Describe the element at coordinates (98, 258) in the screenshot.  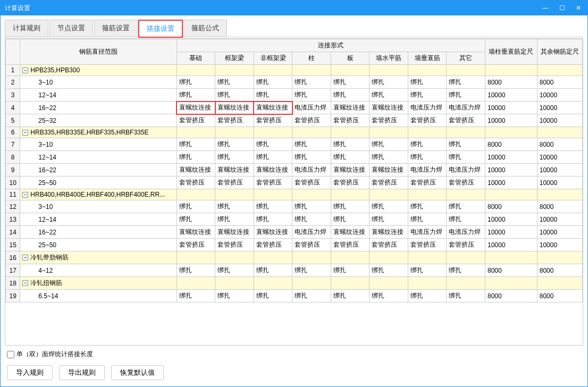
I see `group-label: −冷轧带肋钢筋` at that location.